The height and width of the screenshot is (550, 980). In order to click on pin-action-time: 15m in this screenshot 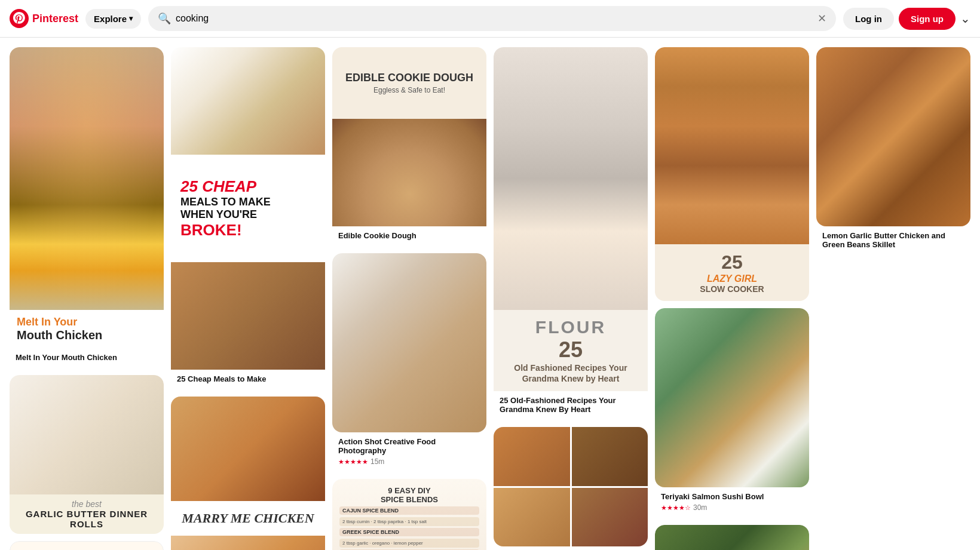, I will do `click(378, 462)`.